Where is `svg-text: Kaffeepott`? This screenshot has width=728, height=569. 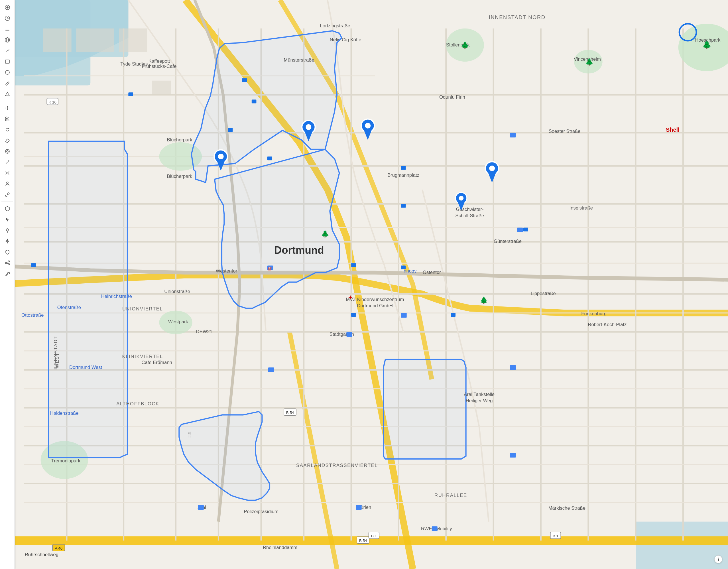
svg-text: Kaffeepott is located at coordinates (159, 61).